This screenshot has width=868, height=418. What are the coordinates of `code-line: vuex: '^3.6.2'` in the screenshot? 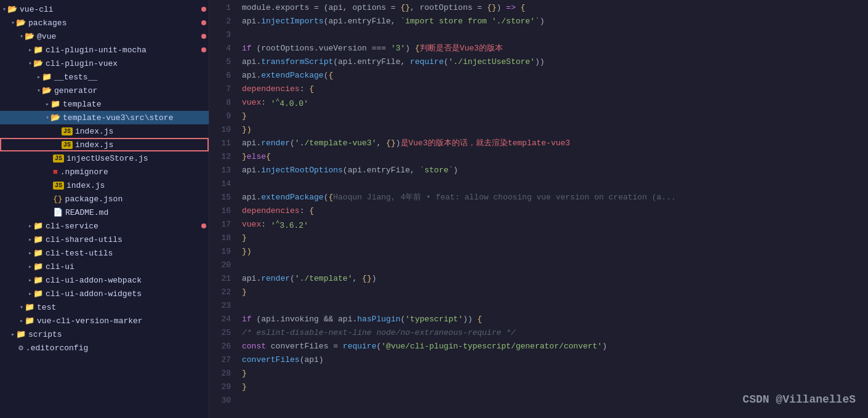 It's located at (555, 225).